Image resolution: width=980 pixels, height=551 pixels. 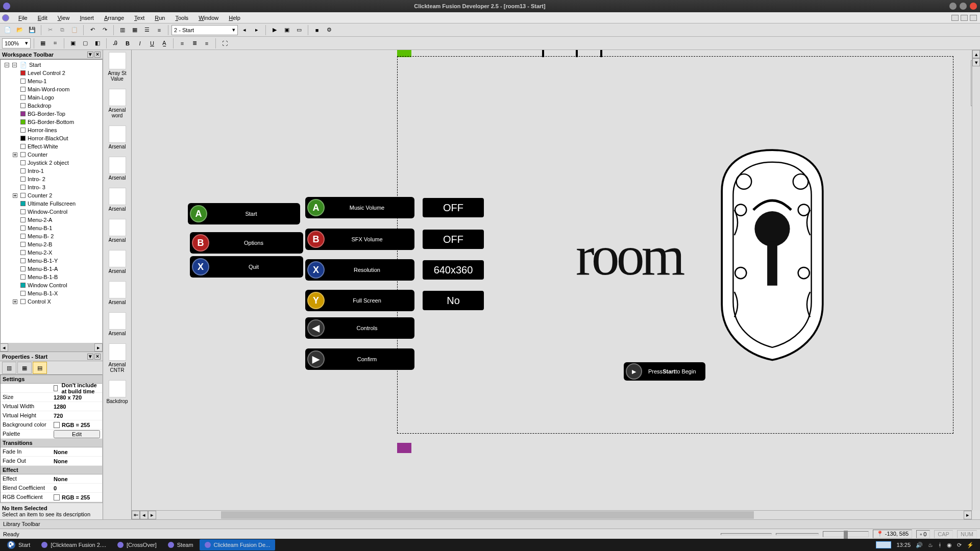 What do you see at coordinates (51, 244) in the screenshot?
I see `tree-item: Menu-2-B` at bounding box center [51, 244].